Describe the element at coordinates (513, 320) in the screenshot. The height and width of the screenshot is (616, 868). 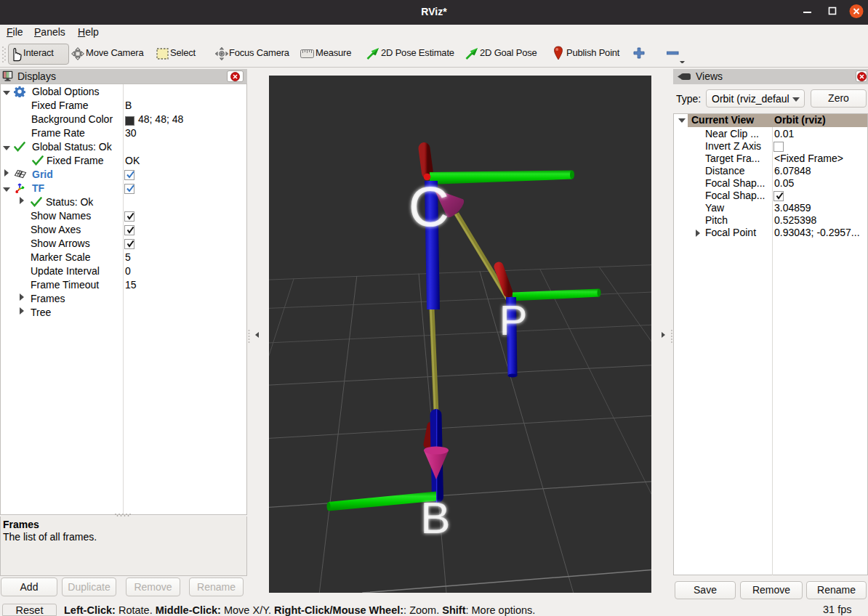
I see `svg-text: P` at that location.